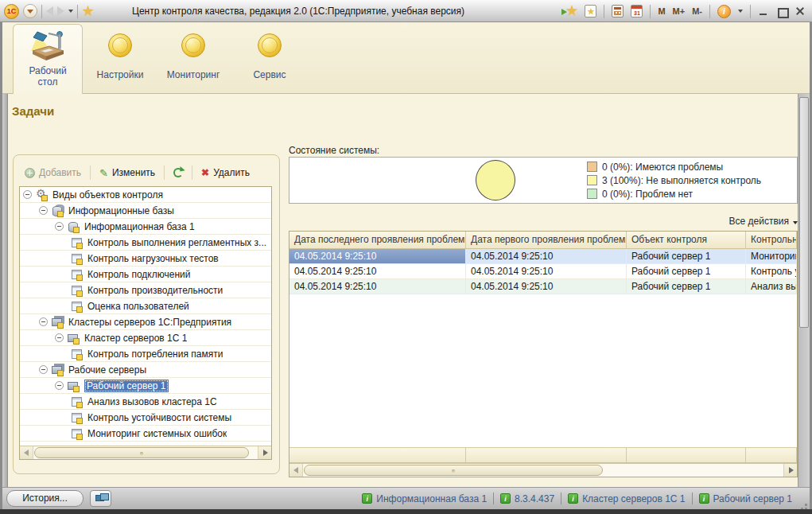  What do you see at coordinates (146, 259) in the screenshot?
I see `tree-item-task: Контроль нагрузочных тестов` at bounding box center [146, 259].